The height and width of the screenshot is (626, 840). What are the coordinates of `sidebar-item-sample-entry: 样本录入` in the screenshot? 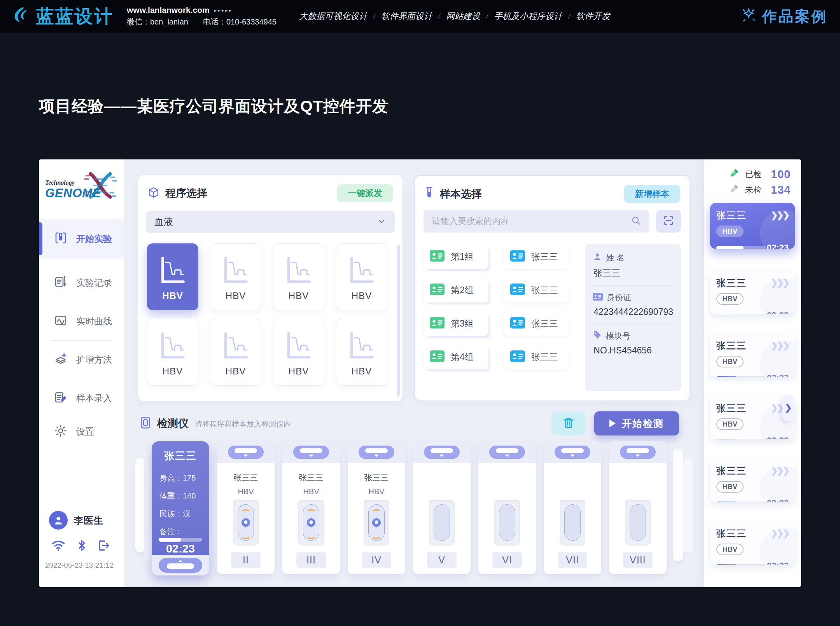 It's located at (81, 398).